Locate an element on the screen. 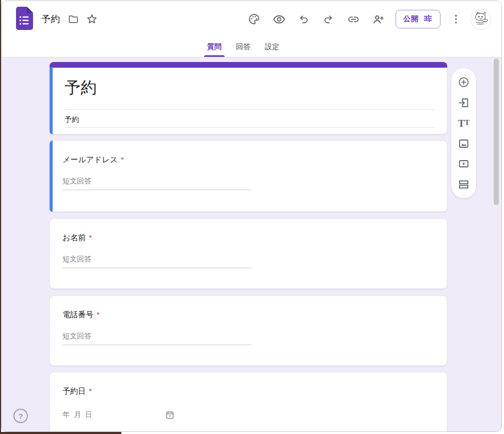 The image size is (504, 434). question-card-email: メールアドレス* 短文回答 is located at coordinates (248, 176).